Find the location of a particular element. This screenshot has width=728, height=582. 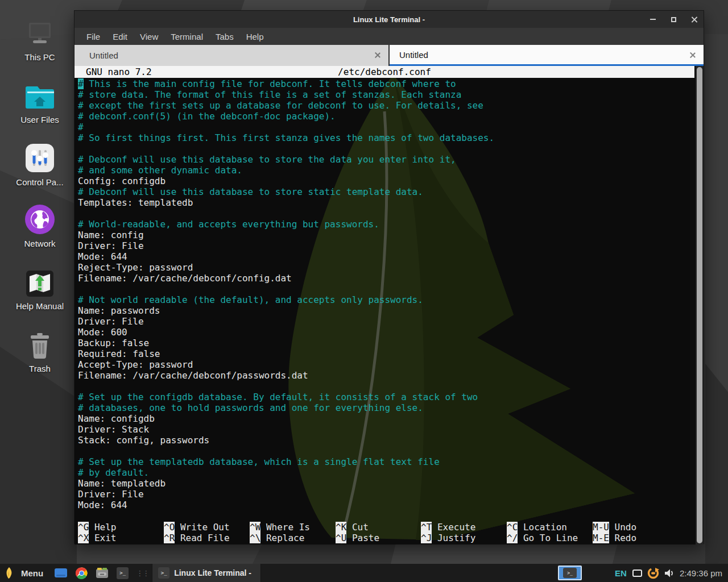

desktop-icon-network: Network is located at coordinates (40, 225).